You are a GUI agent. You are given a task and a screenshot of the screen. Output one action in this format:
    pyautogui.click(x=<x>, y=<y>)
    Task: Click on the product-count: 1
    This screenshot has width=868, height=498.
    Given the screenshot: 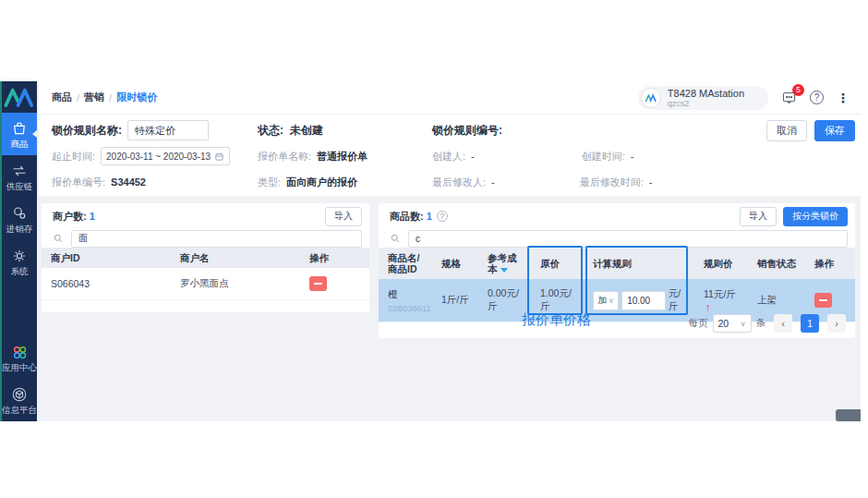 What is the action you would take?
    pyautogui.click(x=429, y=216)
    